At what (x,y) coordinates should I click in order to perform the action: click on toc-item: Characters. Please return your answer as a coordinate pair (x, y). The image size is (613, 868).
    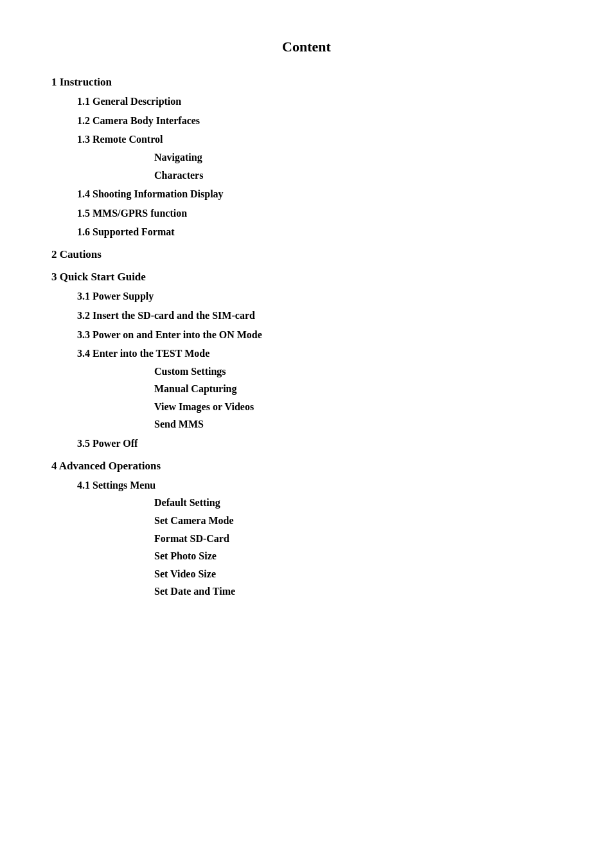
    Looking at the image, I should click on (358, 176).